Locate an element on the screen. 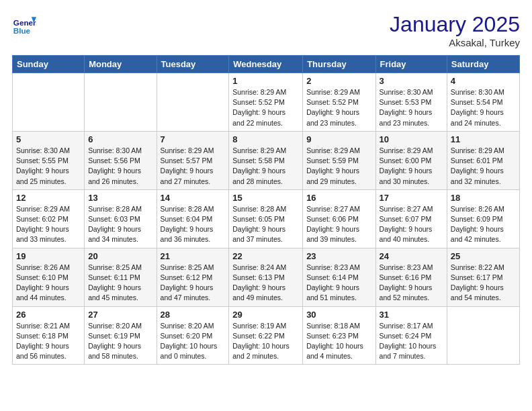 The height and width of the screenshot is (411, 532). sun-info: Sunset: 6:17 PM is located at coordinates (477, 277).